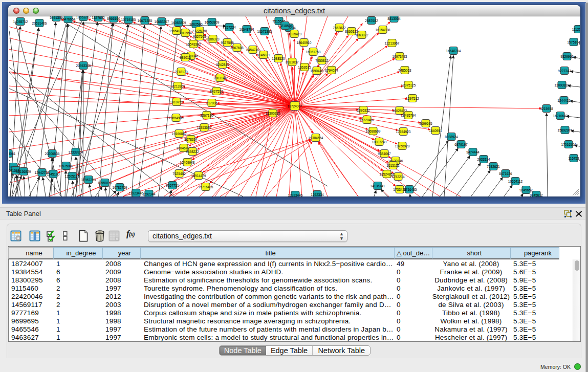  Describe the element at coordinates (322, 60) in the screenshot. I see `svg-text: 7955812` at that location.